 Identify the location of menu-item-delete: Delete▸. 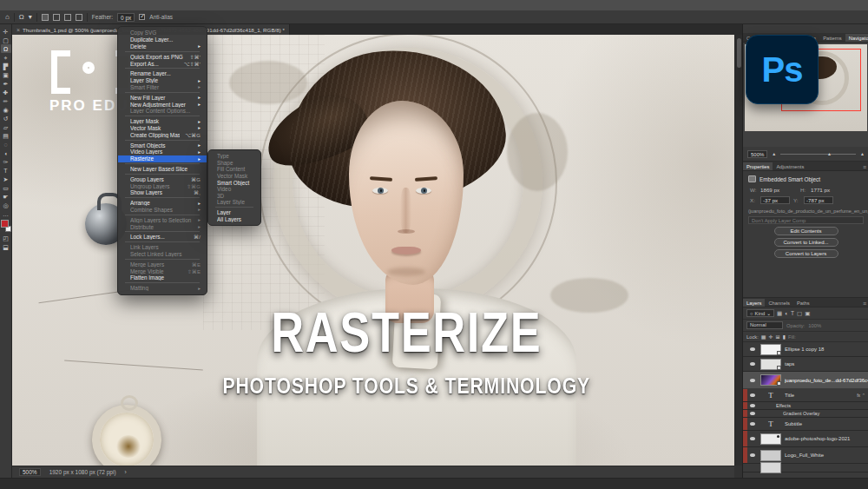
(162, 47).